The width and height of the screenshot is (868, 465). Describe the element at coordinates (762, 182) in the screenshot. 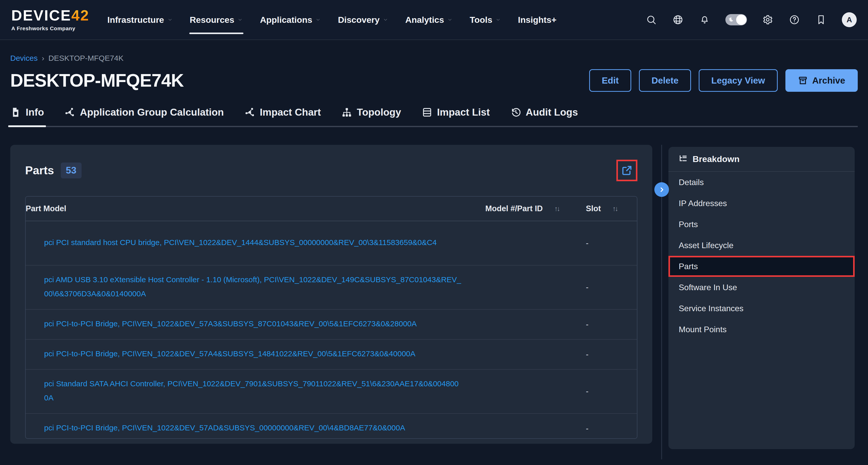

I see `sidebar-item-details: Details` at that location.